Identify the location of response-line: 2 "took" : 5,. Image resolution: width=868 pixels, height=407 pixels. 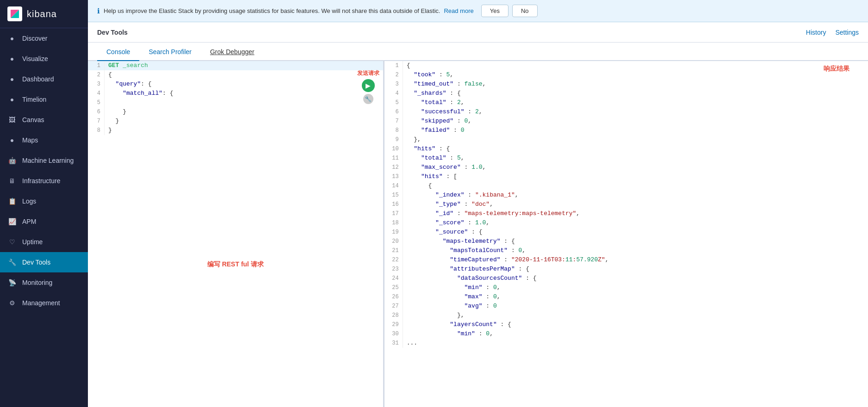
(626, 75).